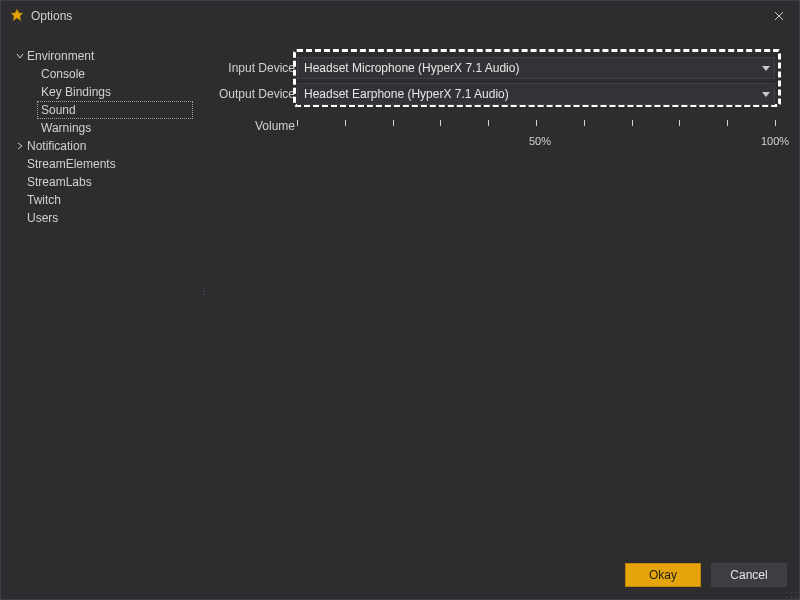 Image resolution: width=800 pixels, height=600 pixels. Describe the element at coordinates (17, 16) in the screenshot. I see `app-icon` at that location.